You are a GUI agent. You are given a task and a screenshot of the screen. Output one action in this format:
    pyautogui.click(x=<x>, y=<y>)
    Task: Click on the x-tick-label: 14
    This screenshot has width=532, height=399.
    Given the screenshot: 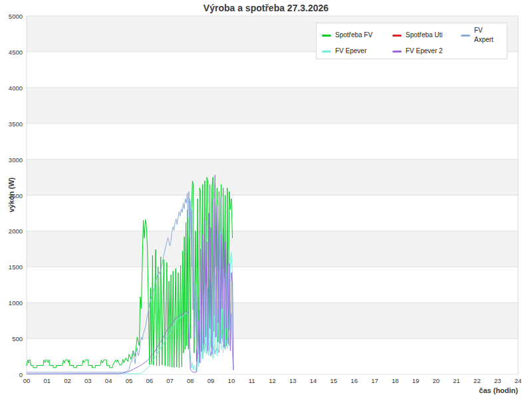 What is the action you would take?
    pyautogui.click(x=313, y=380)
    